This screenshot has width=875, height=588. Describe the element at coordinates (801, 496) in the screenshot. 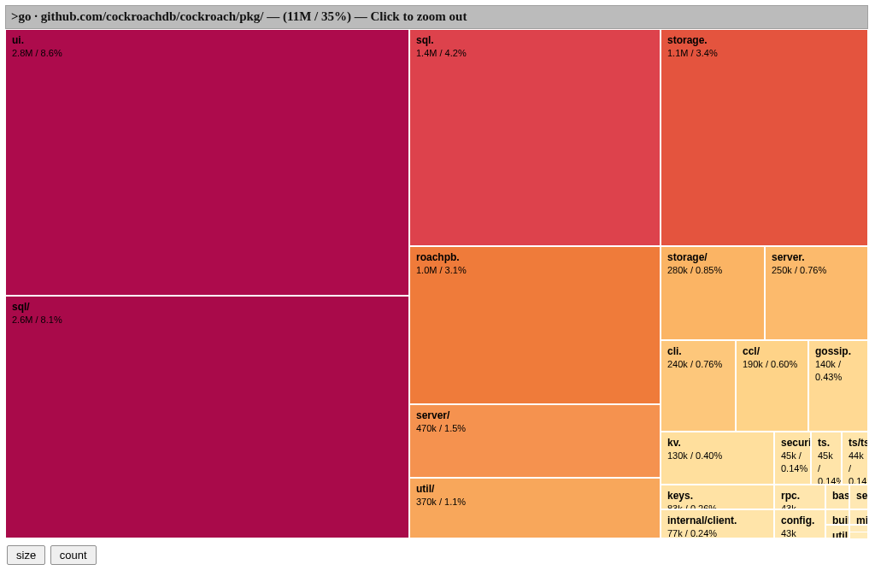

I see `treemap-node-name: rpc.` at that location.